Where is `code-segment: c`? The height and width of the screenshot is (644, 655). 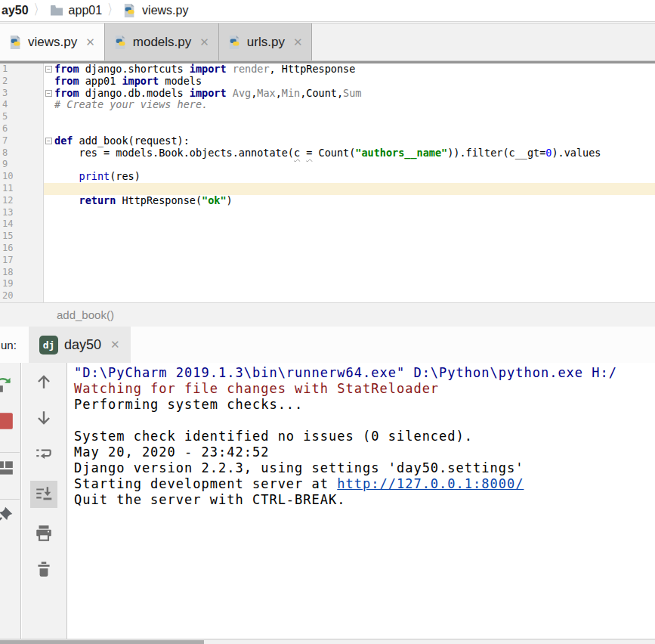 code-segment: c is located at coordinates (297, 153).